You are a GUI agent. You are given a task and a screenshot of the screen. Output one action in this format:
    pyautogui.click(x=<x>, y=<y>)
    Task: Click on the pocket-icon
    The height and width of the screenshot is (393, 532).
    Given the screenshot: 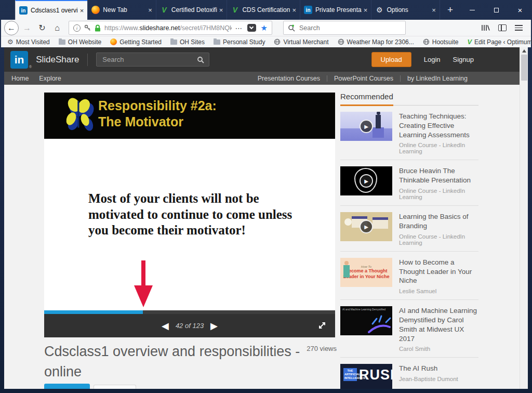 What is the action you would take?
    pyautogui.click(x=251, y=28)
    